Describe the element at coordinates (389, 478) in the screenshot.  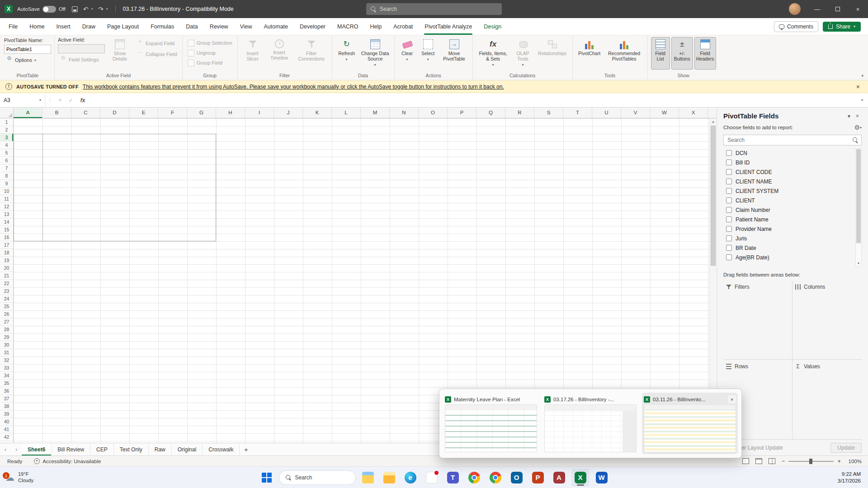
I see `taskbar-app-documents-folder` at that location.